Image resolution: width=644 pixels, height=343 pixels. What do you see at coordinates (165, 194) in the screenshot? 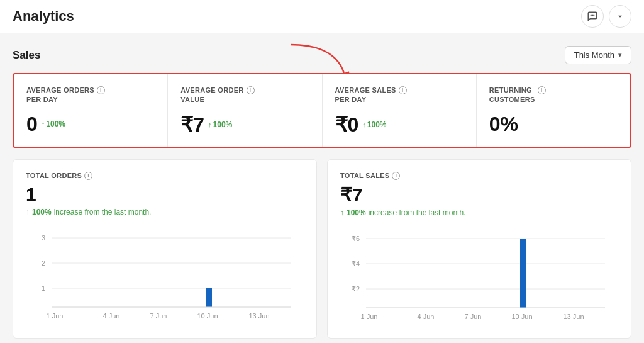
I see `chart-value-total-orders: 1` at bounding box center [165, 194].